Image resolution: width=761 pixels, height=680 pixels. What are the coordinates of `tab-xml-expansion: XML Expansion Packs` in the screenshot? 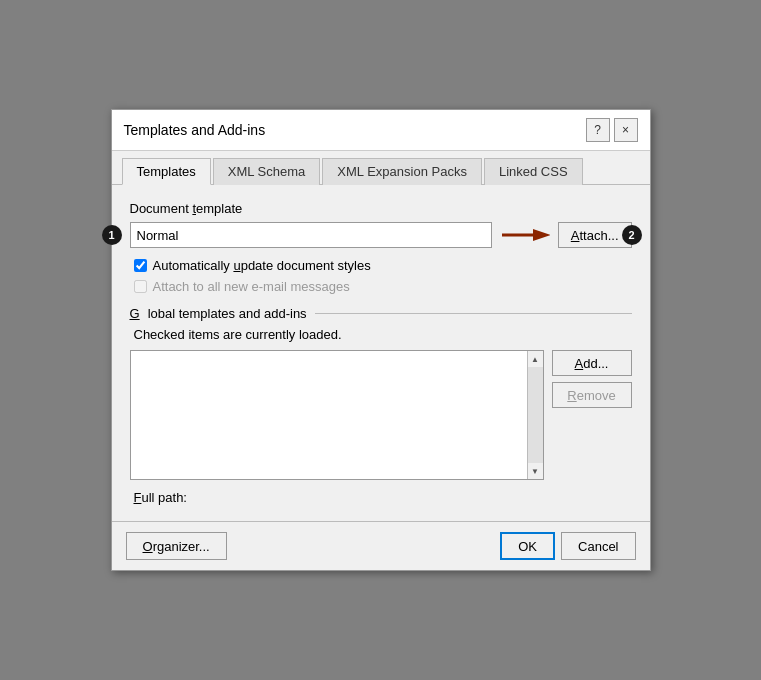 It's located at (402, 172).